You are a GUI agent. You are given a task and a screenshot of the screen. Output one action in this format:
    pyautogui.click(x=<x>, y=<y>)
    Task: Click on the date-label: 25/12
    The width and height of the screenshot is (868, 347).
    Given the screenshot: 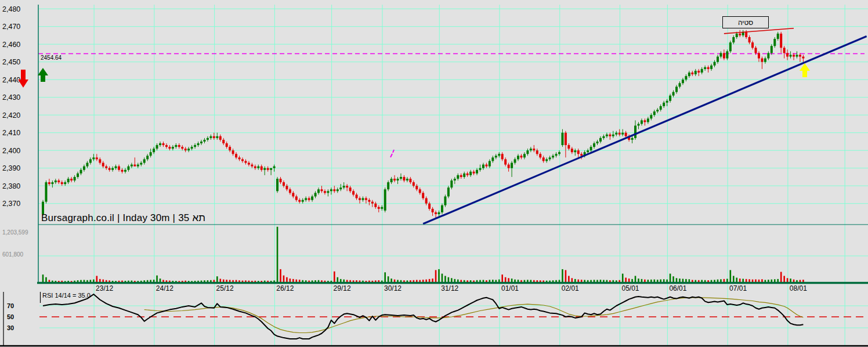 What is the action you would take?
    pyautogui.click(x=225, y=288)
    